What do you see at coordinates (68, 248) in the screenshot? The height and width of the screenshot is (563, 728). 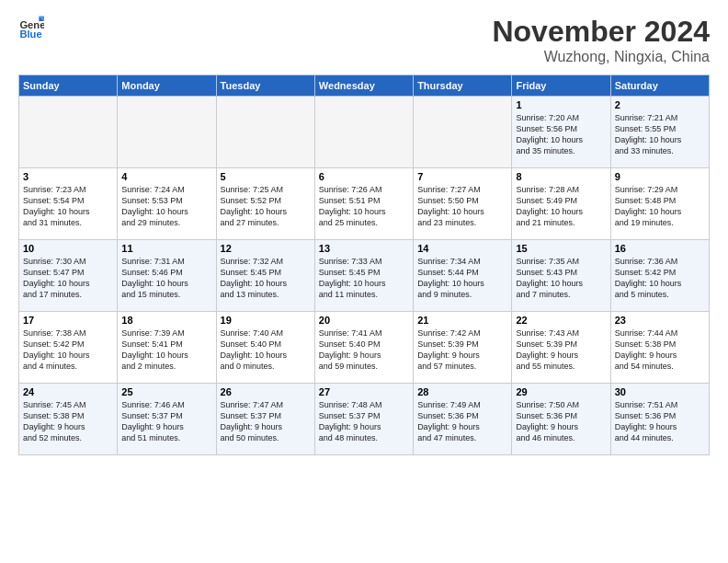 I see `day-number: 10` at bounding box center [68, 248].